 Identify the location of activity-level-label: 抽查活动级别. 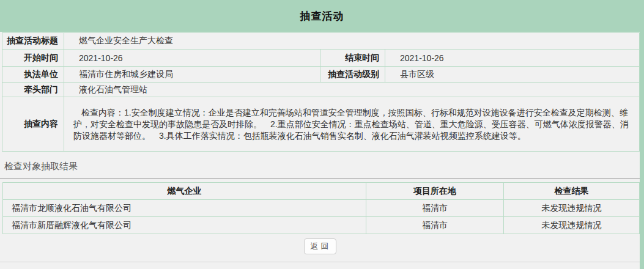
(353, 75).